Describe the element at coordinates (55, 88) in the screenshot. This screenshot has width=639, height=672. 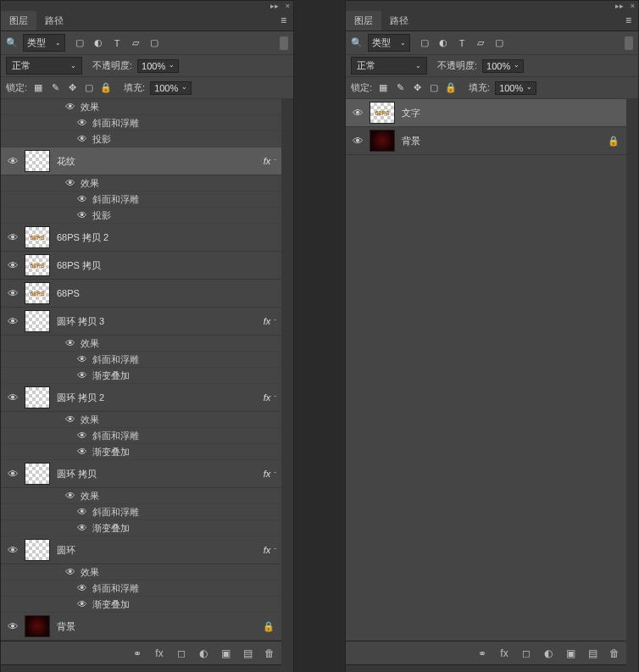
I see `lock-paint-icon: ✎` at that location.